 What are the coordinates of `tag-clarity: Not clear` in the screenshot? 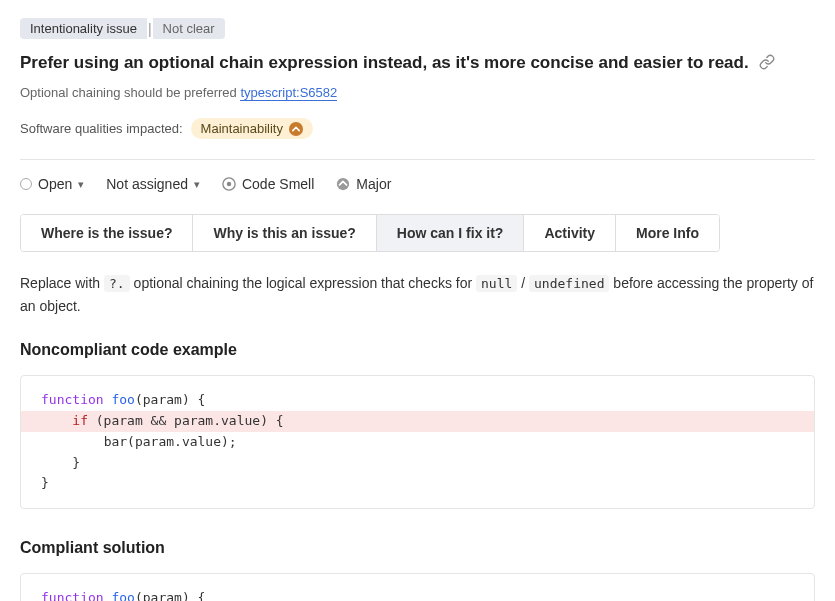 It's located at (189, 28).